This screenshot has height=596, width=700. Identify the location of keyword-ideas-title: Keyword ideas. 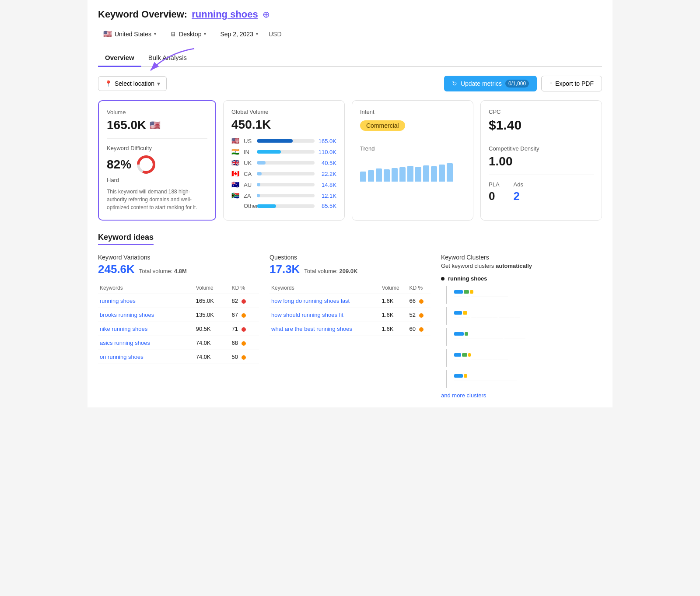
(126, 239).